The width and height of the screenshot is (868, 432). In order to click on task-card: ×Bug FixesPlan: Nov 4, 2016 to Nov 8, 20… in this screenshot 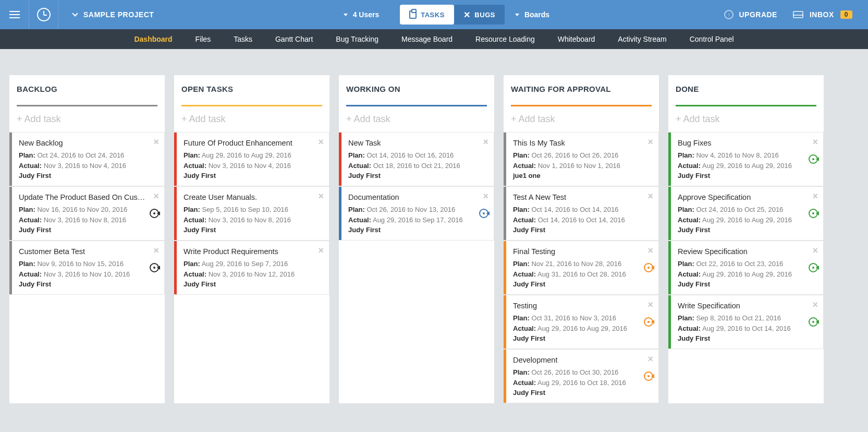, I will do `click(746, 159)`.